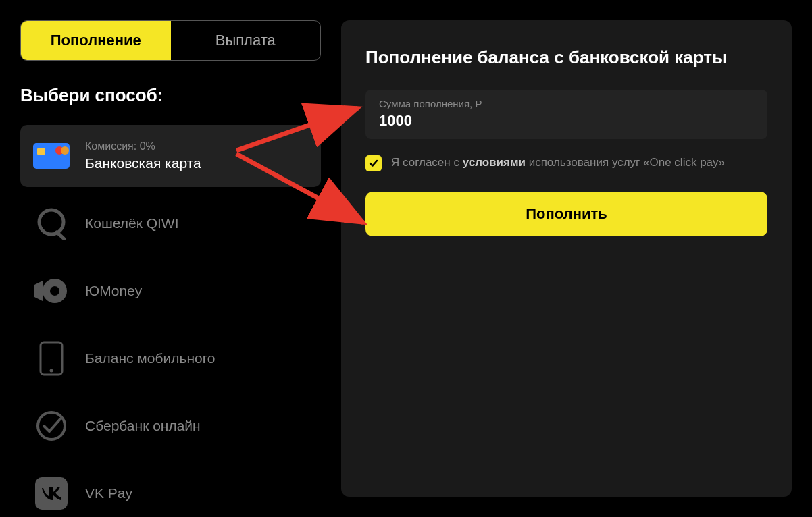  I want to click on amount-input, so click(566, 121).